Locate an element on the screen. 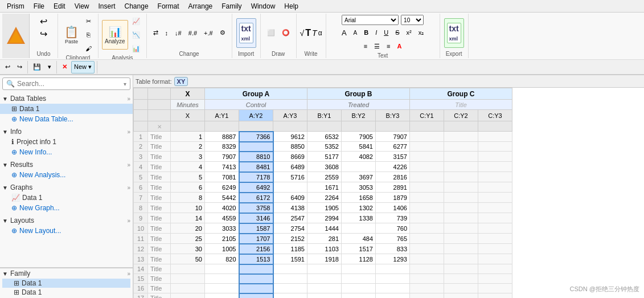 The width and height of the screenshot is (644, 298). table-cell: 3758 is located at coordinates (256, 208).